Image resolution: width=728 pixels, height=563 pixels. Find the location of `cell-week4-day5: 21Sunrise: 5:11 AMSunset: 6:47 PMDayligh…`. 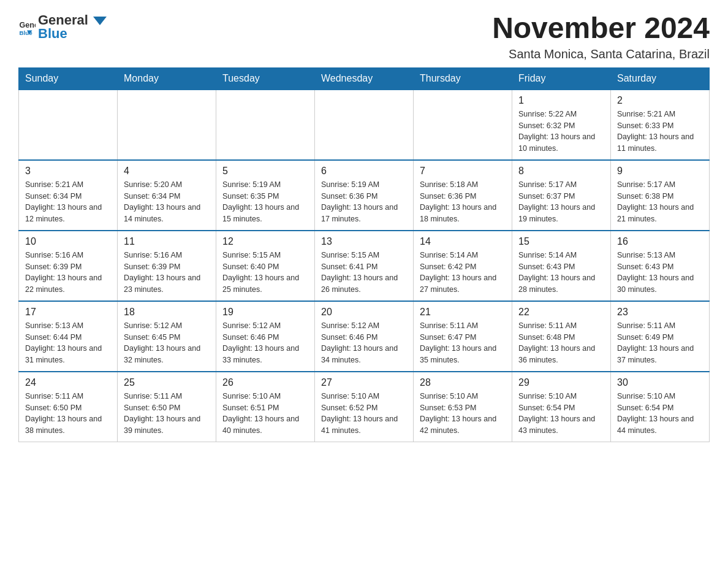

cell-week4-day5: 21Sunrise: 5:11 AMSunset: 6:47 PMDayligh… is located at coordinates (463, 336).